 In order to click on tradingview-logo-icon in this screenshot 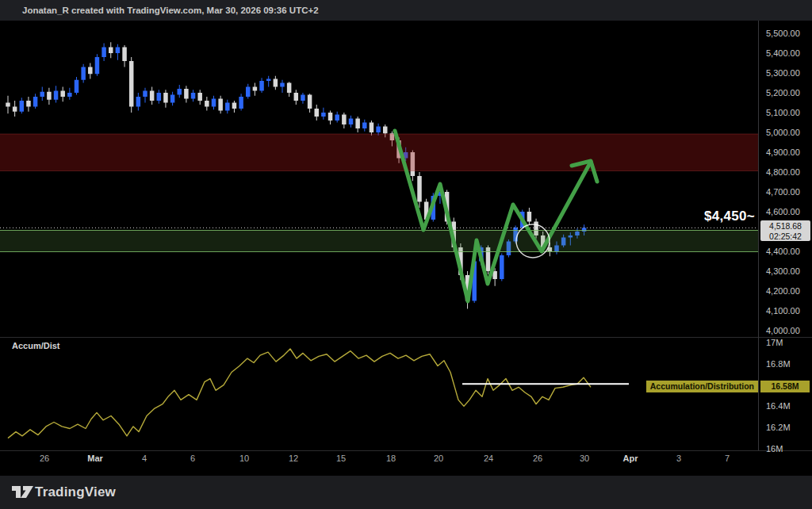, I will do `click(23, 492)`.